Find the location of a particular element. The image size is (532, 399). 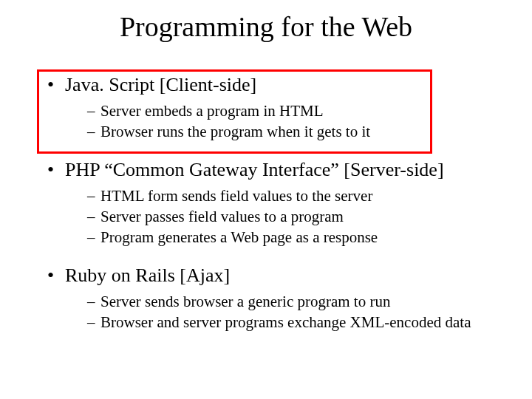

sublist-ruby: Server sends browser a generic program t… is located at coordinates (273, 312).